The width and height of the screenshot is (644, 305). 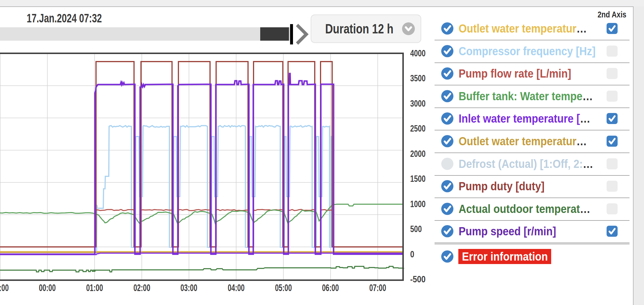 What do you see at coordinates (142, 288) in the screenshot?
I see `svg-text: 02:00` at bounding box center [142, 288].